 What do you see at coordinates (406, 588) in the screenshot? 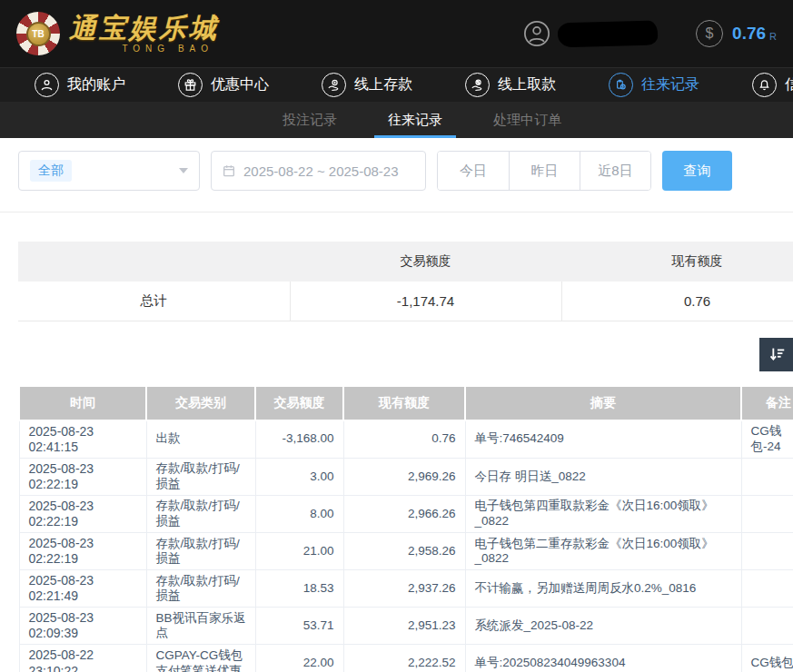
I see `table-row: 2025-08-23 02:21:49 存款/取款/打码/损益 18.53 2,…` at bounding box center [406, 588].